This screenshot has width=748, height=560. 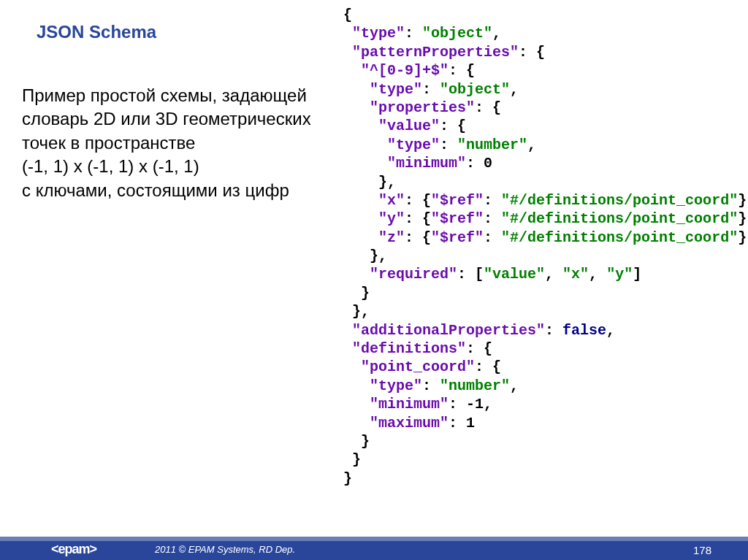 I want to click on page-number: 178, so click(x=703, y=551).